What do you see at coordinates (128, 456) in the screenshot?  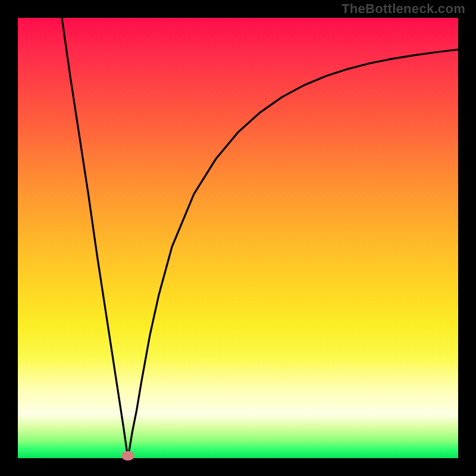 I see `vertex-marker` at bounding box center [128, 456].